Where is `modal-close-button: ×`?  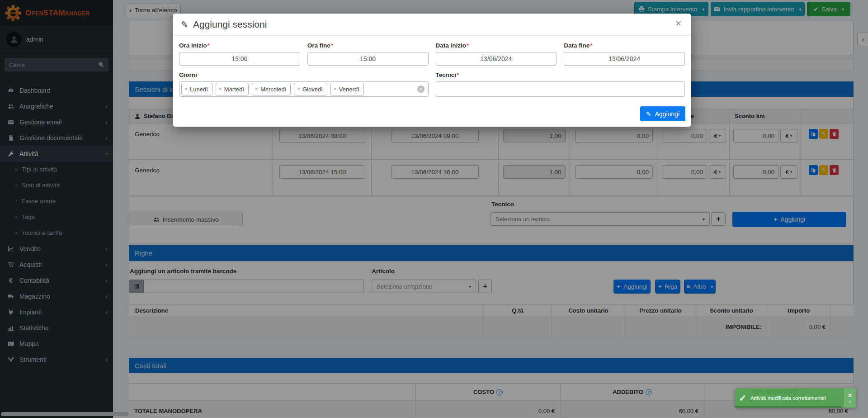 modal-close-button: × is located at coordinates (678, 24).